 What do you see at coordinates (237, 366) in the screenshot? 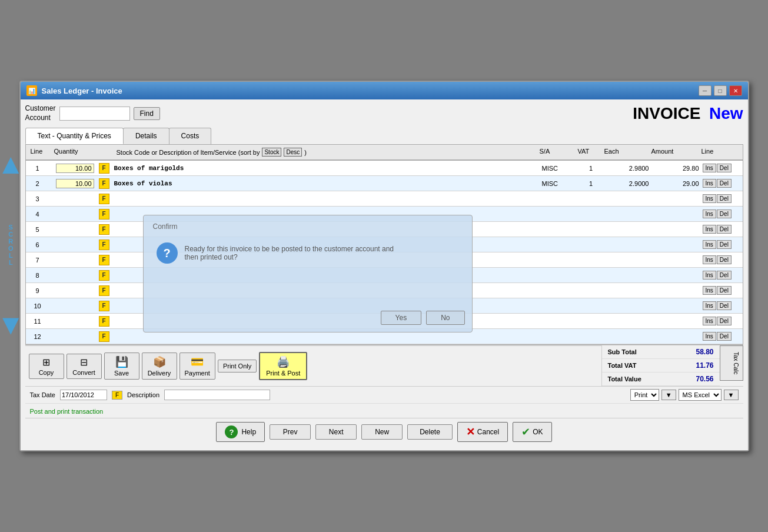
I see `print-only-button: Print Only` at bounding box center [237, 366].